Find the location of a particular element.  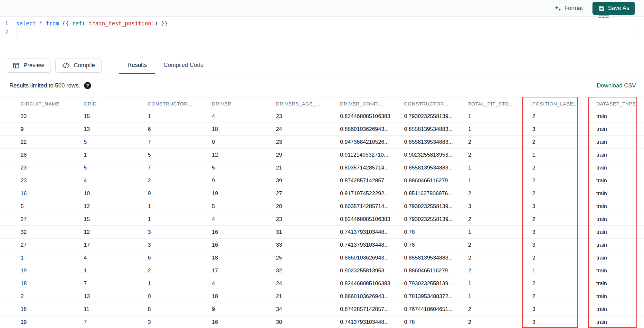

table-cell: 34 is located at coordinates (308, 309).